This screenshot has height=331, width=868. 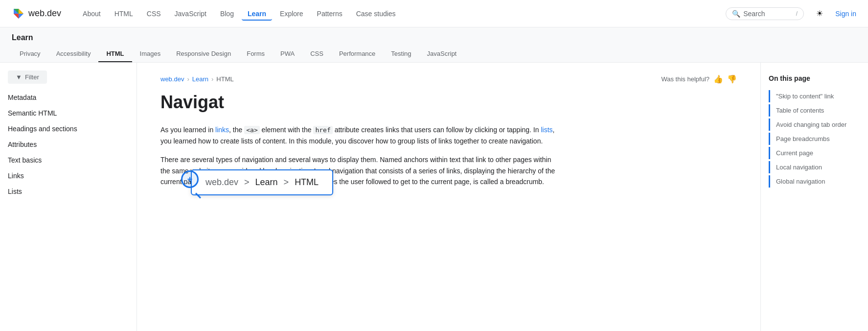 What do you see at coordinates (69, 197) in the screenshot?
I see `sidebar: ▼ Filter Metadata Semantic HTML Headings…` at bounding box center [69, 197].